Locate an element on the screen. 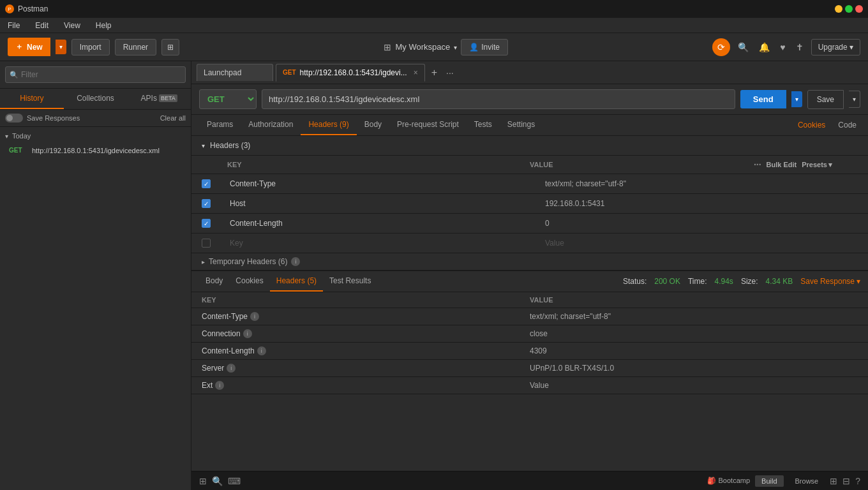 The height and width of the screenshot is (490, 868). save-button: Save is located at coordinates (826, 100).